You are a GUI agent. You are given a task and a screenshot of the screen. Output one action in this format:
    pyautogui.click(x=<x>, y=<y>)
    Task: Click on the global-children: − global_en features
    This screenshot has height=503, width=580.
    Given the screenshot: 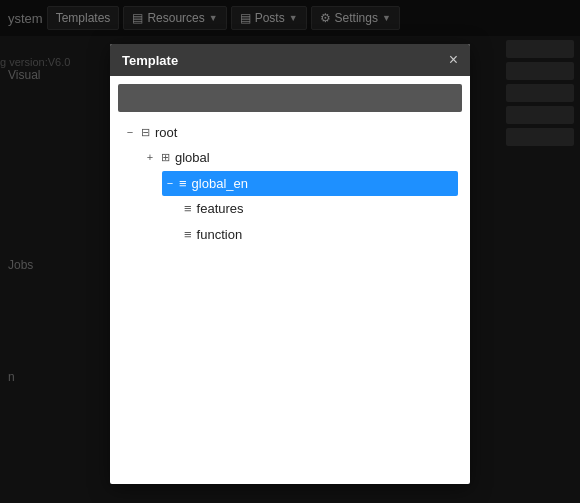 What is the action you would take?
    pyautogui.click(x=300, y=210)
    